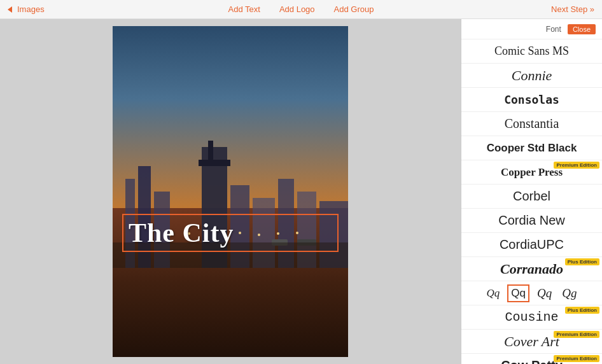  What do you see at coordinates (532, 318) in the screenshot?
I see `font-item-cousine: Plus Edition Cousine` at bounding box center [532, 318].